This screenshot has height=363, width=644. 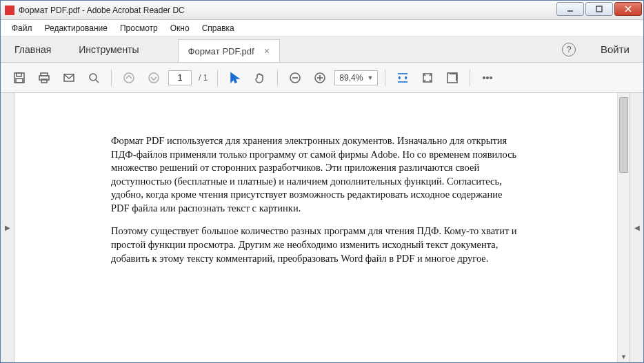 I want to click on minimize-button, so click(x=570, y=9).